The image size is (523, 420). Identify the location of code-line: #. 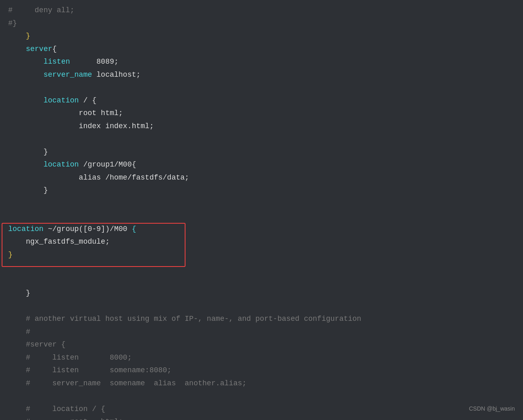
(262, 332).